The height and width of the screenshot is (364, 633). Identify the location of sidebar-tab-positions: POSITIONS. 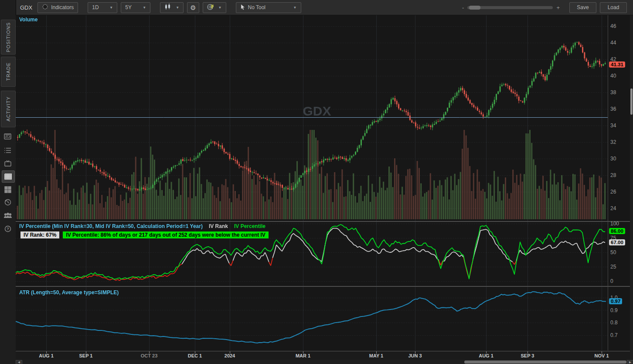
(8, 37).